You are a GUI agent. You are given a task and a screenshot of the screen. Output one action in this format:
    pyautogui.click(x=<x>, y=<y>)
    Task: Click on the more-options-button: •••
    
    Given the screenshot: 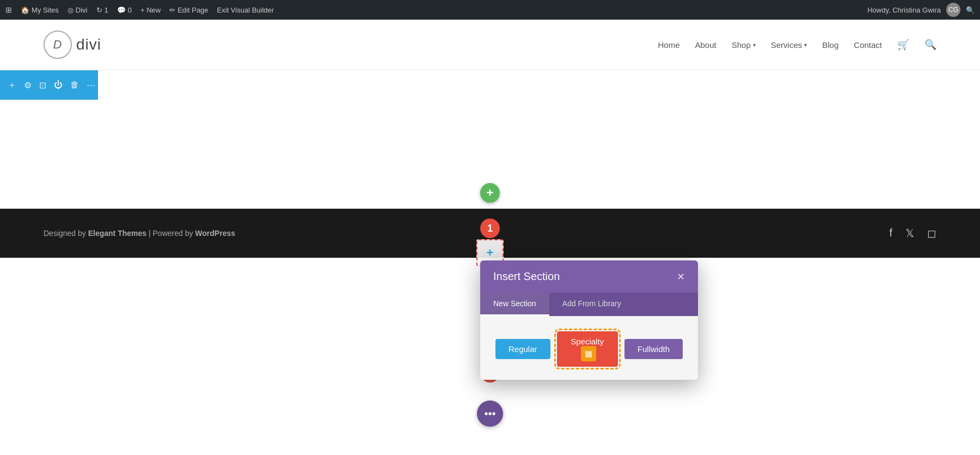 What is the action you would take?
    pyautogui.click(x=490, y=414)
    